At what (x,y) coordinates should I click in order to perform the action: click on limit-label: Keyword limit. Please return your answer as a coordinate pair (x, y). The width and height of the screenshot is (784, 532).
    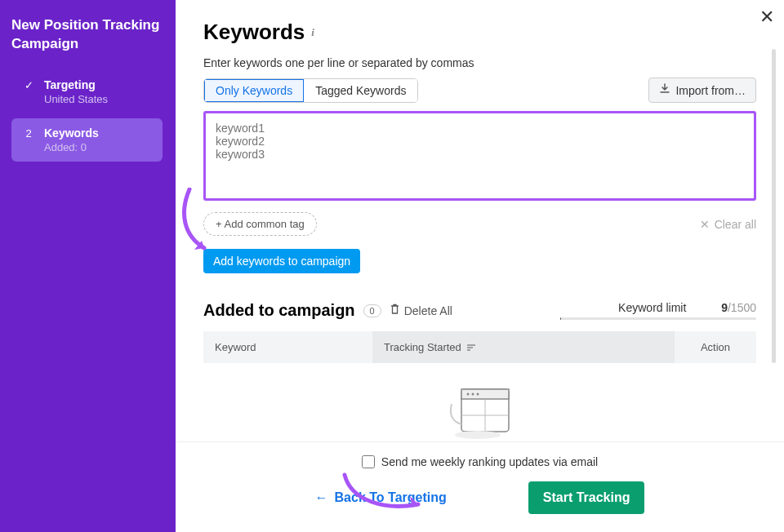
    Looking at the image, I should click on (652, 308).